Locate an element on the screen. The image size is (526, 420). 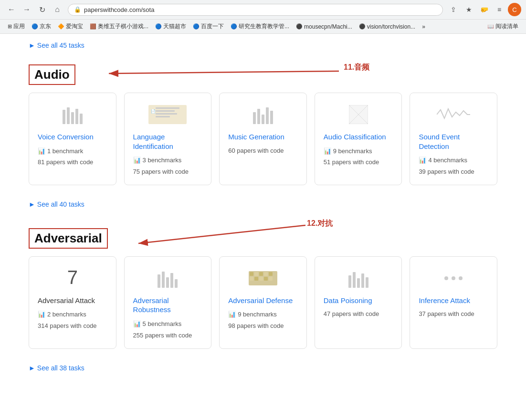
benchmark-icon2: 📊 is located at coordinates (137, 160).